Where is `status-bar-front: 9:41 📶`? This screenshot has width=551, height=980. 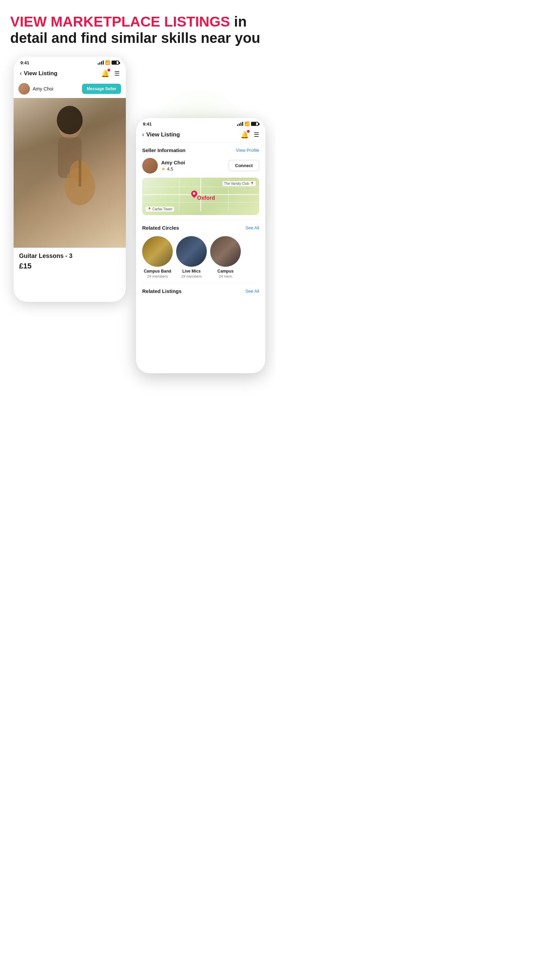
status-bar-front: 9:41 📶 is located at coordinates (201, 123).